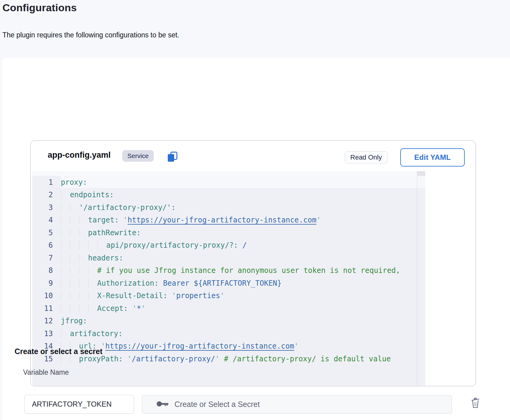 The height and width of the screenshot is (420, 510). What do you see at coordinates (87, 195) in the screenshot?
I see `code-text: endpoints:` at bounding box center [87, 195].